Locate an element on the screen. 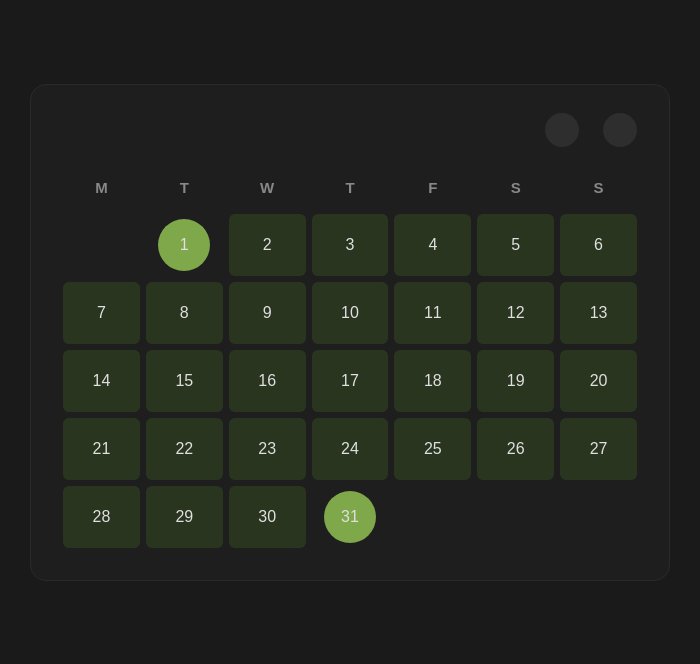 Image resolution: width=700 pixels, height=664 pixels. day-cell: 21 is located at coordinates (102, 449).